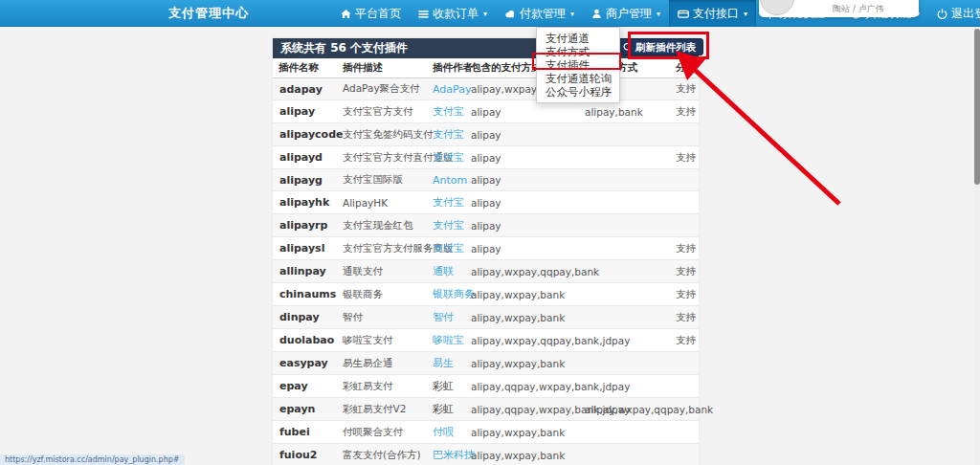 This screenshot has width=980, height=465. Describe the element at coordinates (443, 318) in the screenshot. I see `plugin-author-link: 智付` at that location.